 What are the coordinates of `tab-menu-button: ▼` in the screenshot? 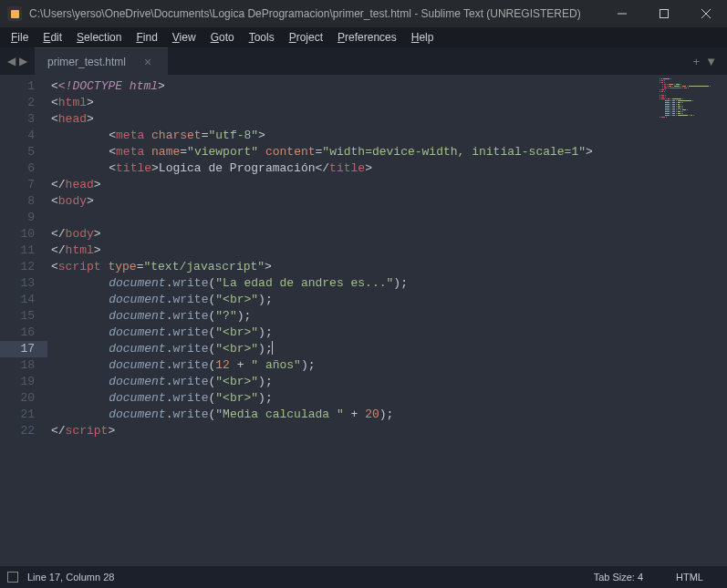 It's located at (711, 62).